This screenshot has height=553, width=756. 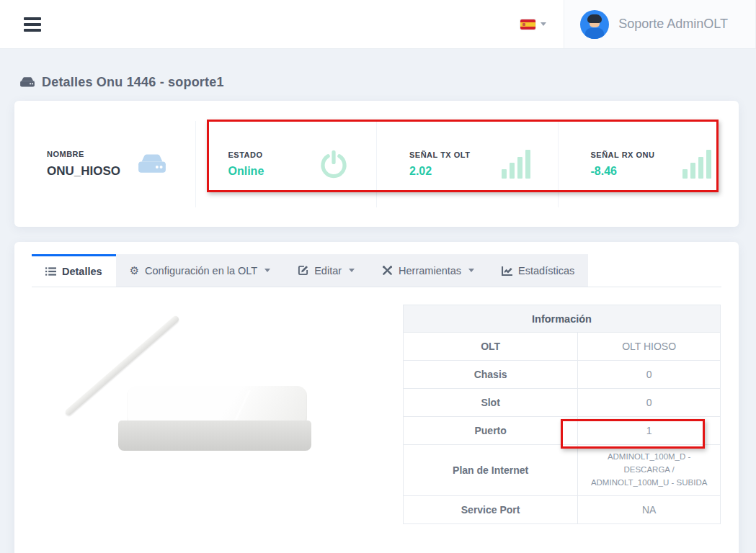 I want to click on gear-icon: ⚙, so click(x=134, y=271).